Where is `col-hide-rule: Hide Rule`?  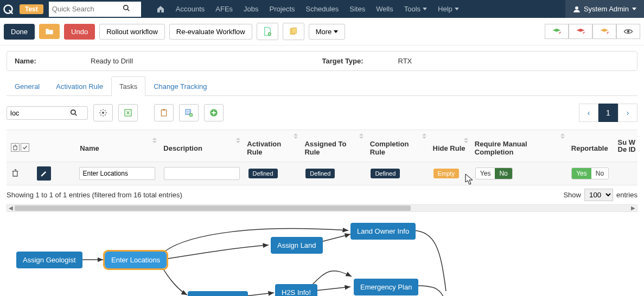
col-hide-rule: Hide Rule is located at coordinates (449, 146).